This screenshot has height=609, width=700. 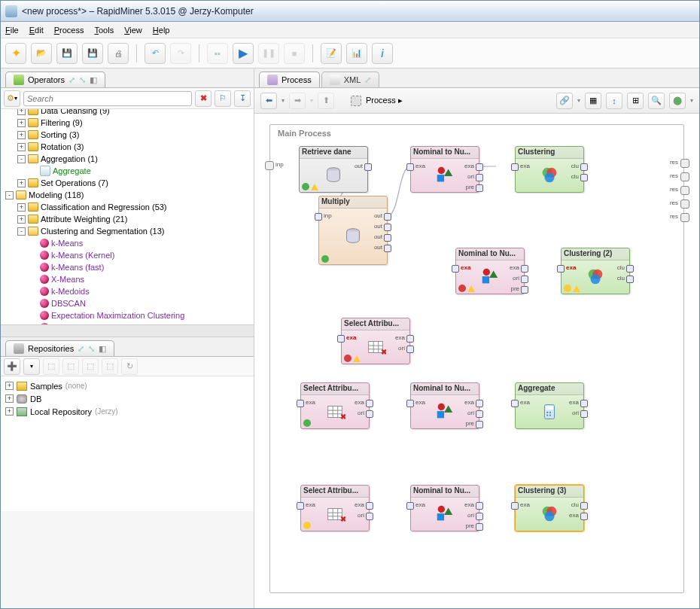 I want to click on menu-tools: Tools, so click(x=104, y=30).